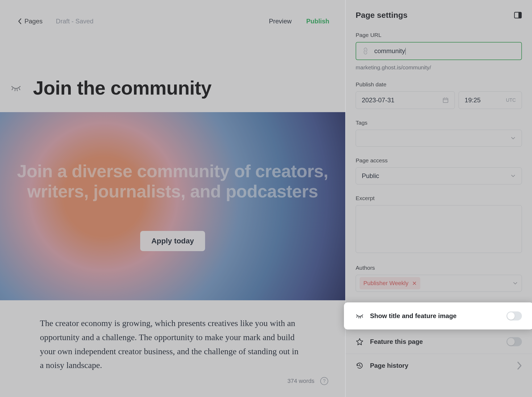 Image resolution: width=532 pixels, height=397 pixels. Describe the element at coordinates (378, 100) in the screenshot. I see `publish-date-value: 2023-07-31` at that location.